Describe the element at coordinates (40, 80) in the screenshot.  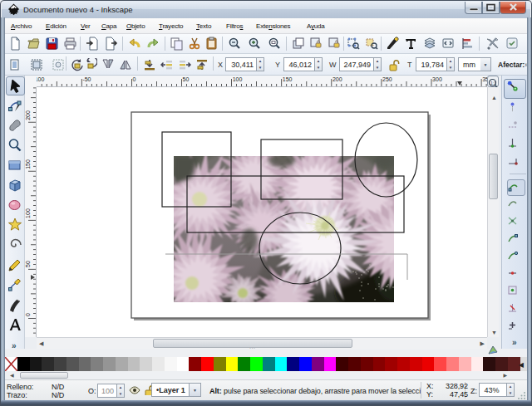
I see `svg-text: -100` at that location.